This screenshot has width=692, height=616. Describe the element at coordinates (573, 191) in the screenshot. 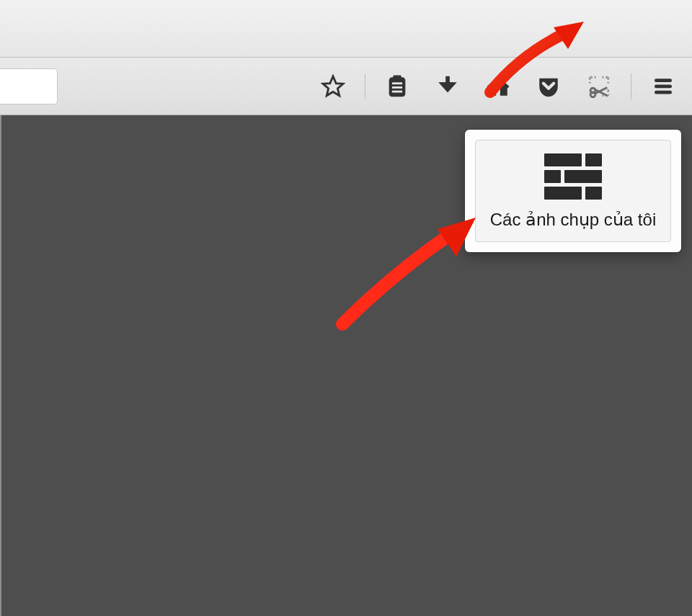

I see `screenshot-dropdown: Các ảnh chụp của tôi` at that location.